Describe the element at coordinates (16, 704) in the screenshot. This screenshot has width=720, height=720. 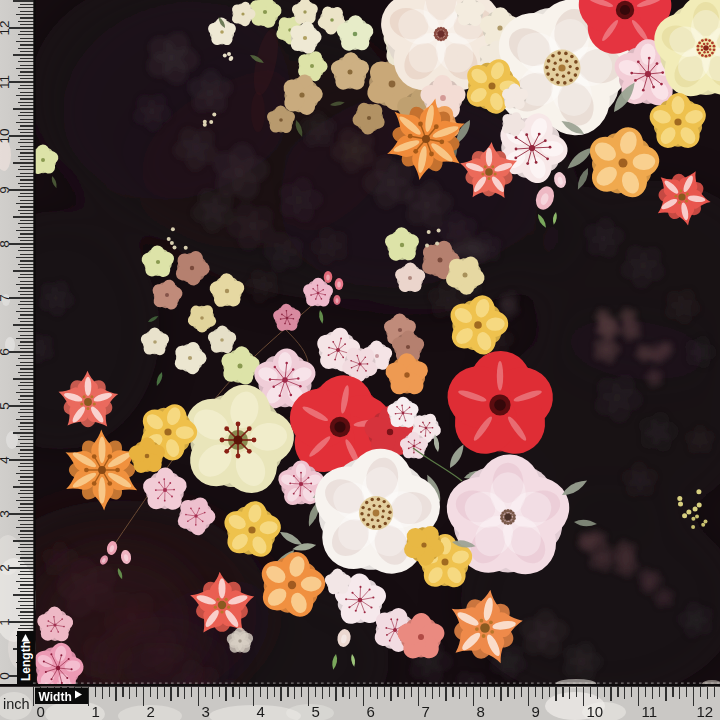
I see `svg-text: inch` at that location.